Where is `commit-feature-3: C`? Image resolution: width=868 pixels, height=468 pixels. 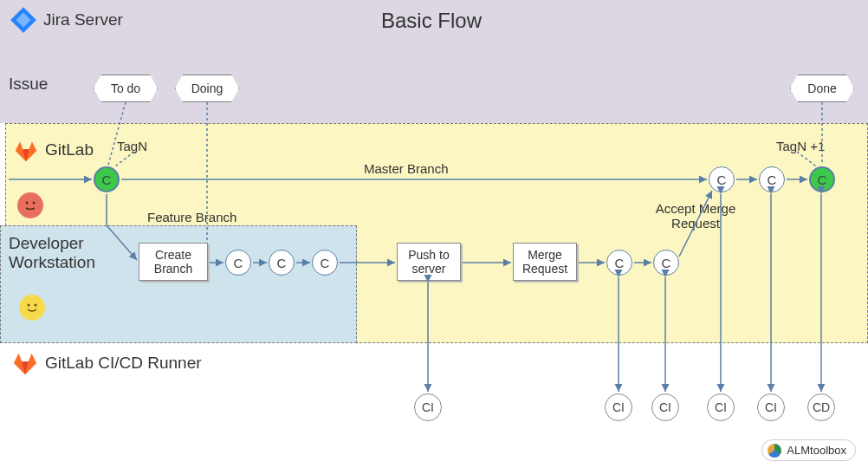 commit-feature-3: C is located at coordinates (325, 263).